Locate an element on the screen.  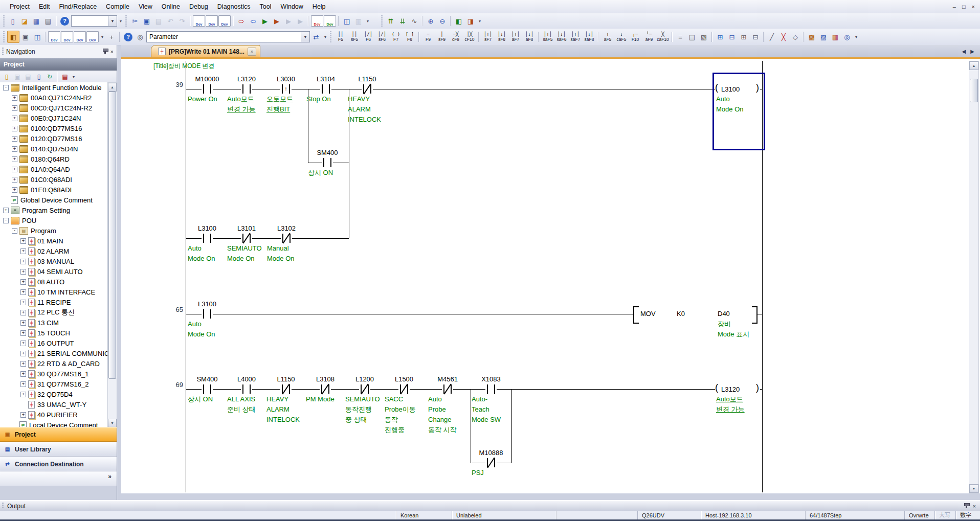
menu-compile: Compile is located at coordinates (118, 7).